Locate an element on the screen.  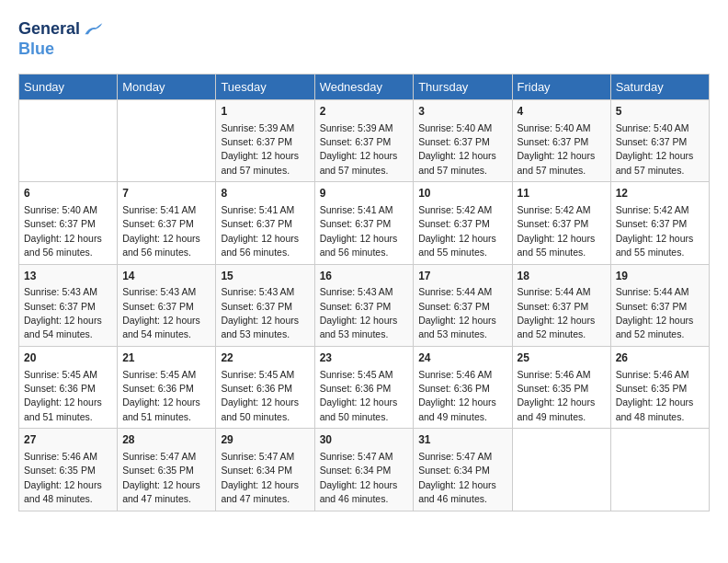
day-number: 10 is located at coordinates (462, 193).